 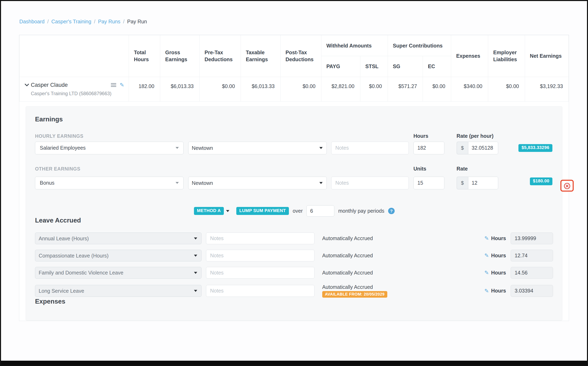 What do you see at coordinates (294, 220) in the screenshot?
I see `leave-accrued-heading: Leave Accrued` at bounding box center [294, 220].